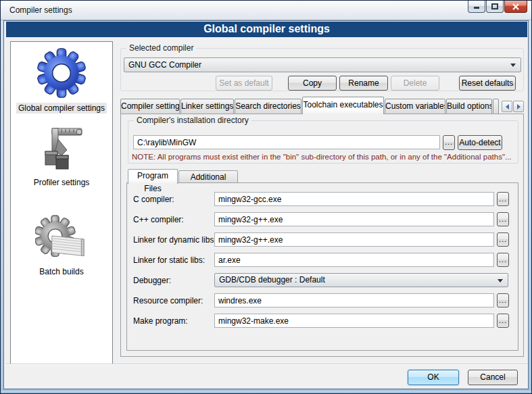 This screenshot has height=394, width=532. I want to click on tab-overflow-sliver, so click(496, 107).